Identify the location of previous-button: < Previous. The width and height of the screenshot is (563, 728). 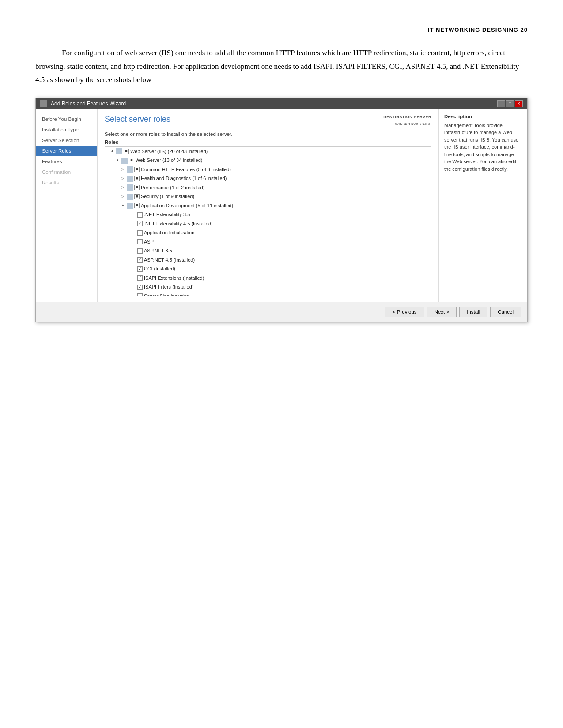
(404, 312).